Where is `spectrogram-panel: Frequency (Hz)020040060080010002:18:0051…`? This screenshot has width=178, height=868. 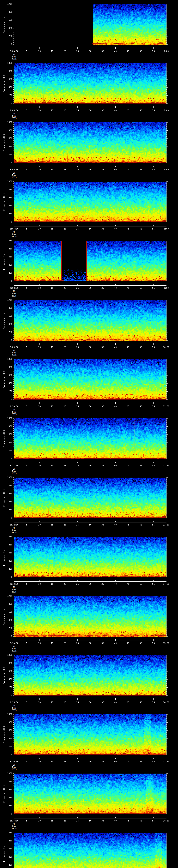 spectrogram-panel: Frequency (Hz)020040060080010002:18:0051… is located at coordinates (89, 848).